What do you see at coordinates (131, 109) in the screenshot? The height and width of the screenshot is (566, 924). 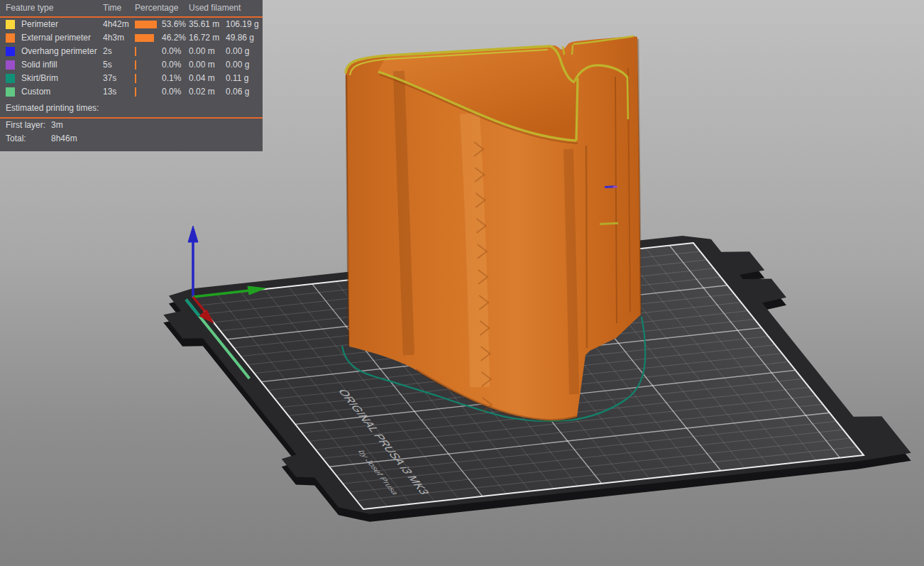 I see `estimated-times-title: Estimated printing times:` at bounding box center [131, 109].